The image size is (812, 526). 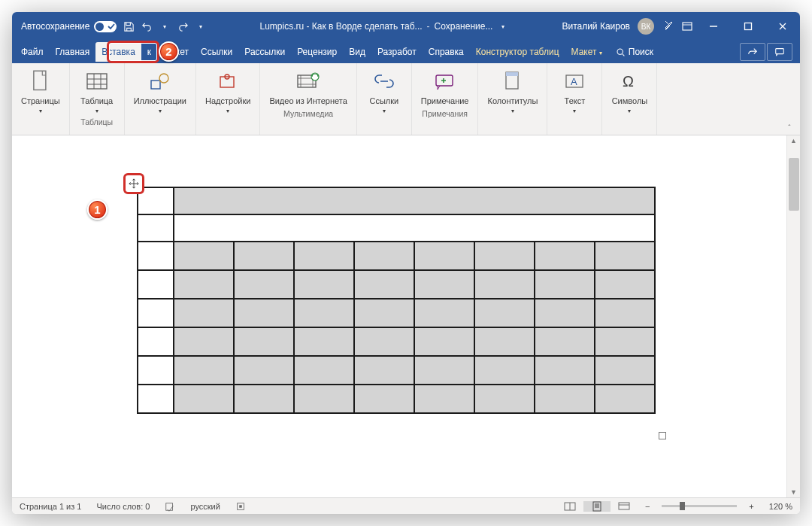 What do you see at coordinates (308, 87) in the screenshot?
I see `online-video-button: Видео из Интернета` at bounding box center [308, 87].